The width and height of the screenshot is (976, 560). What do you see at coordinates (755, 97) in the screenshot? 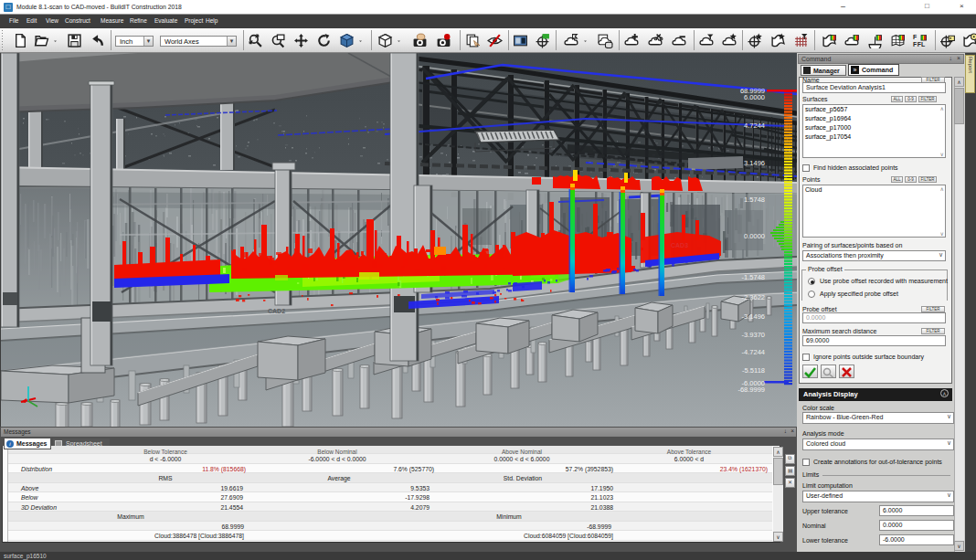
I see `svg-text: 6.0000` at bounding box center [755, 97].